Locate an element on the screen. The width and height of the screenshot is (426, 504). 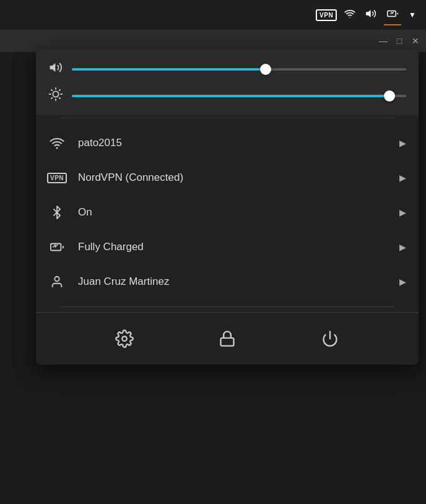
vpn-menu-label: NordVPN (Connected) is located at coordinates (233, 178).